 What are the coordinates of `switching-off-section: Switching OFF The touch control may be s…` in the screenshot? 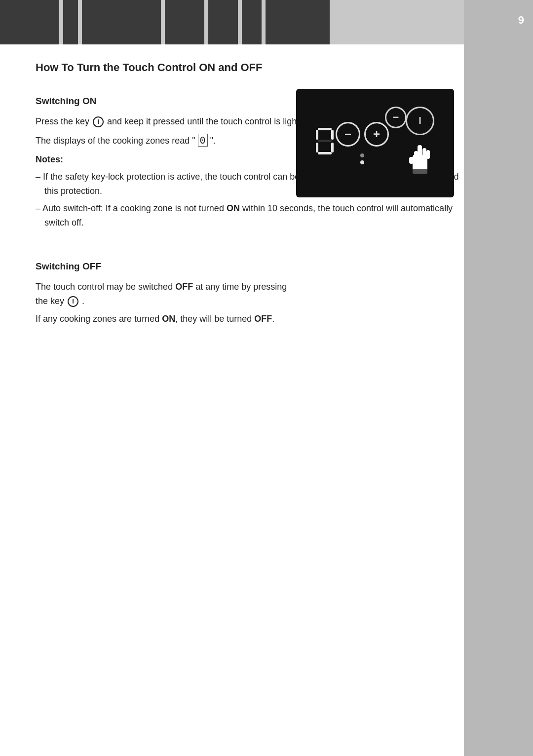 It's located at (248, 293).